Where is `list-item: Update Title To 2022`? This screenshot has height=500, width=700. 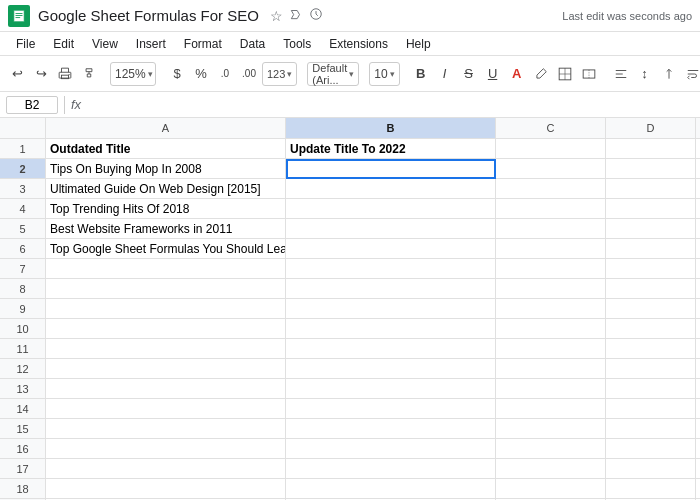 list-item: Update Title To 2022 is located at coordinates (391, 149).